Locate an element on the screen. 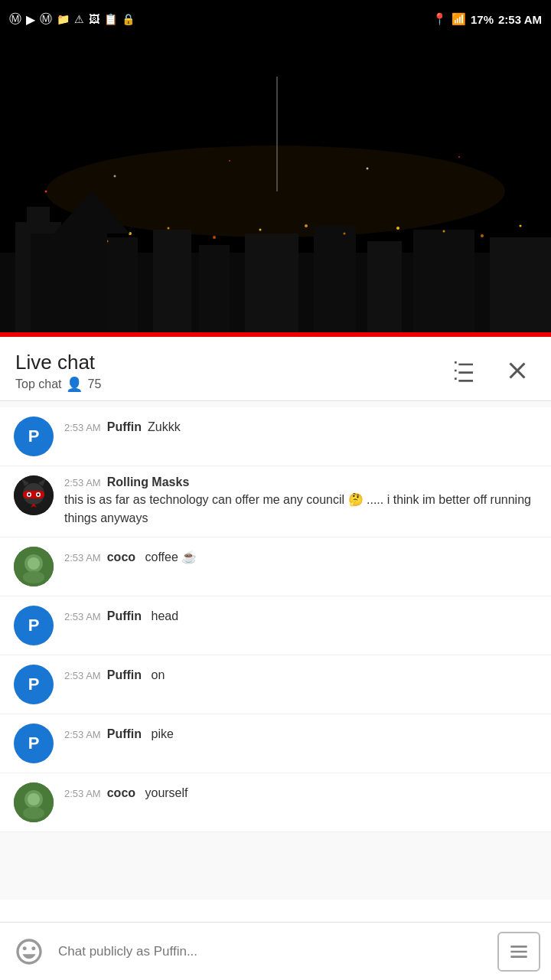 The width and height of the screenshot is (551, 980). chat-input-bar is located at coordinates (276, 951).